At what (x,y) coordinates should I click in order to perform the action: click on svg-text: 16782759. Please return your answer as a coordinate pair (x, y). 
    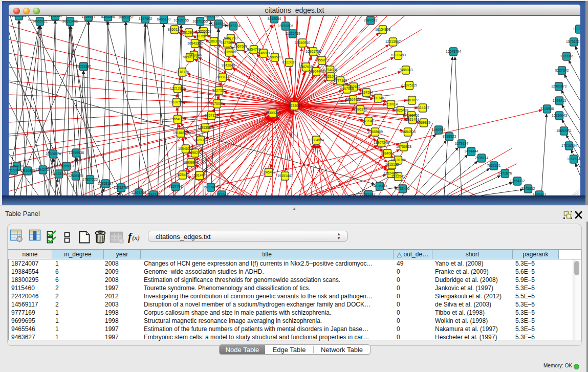
    Looking at the image, I should click on (121, 187).